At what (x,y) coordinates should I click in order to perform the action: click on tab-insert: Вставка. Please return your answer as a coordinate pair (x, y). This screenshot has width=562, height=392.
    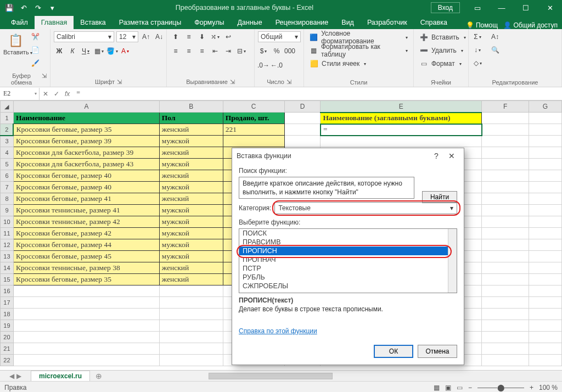
    Looking at the image, I should click on (93, 23).